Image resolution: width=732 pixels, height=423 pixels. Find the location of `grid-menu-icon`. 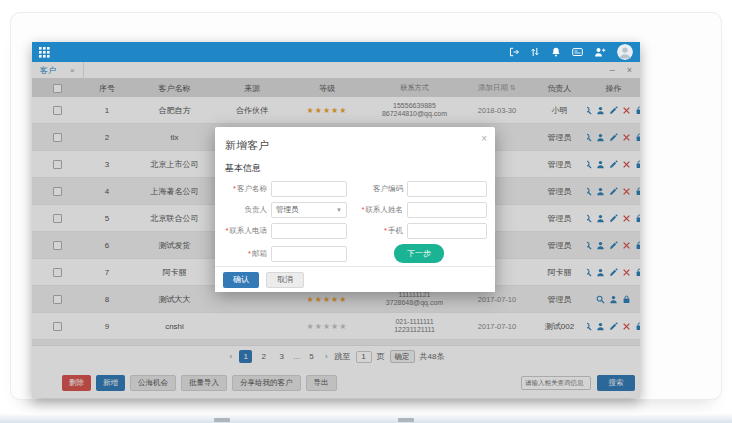

grid-menu-icon is located at coordinates (44, 52).